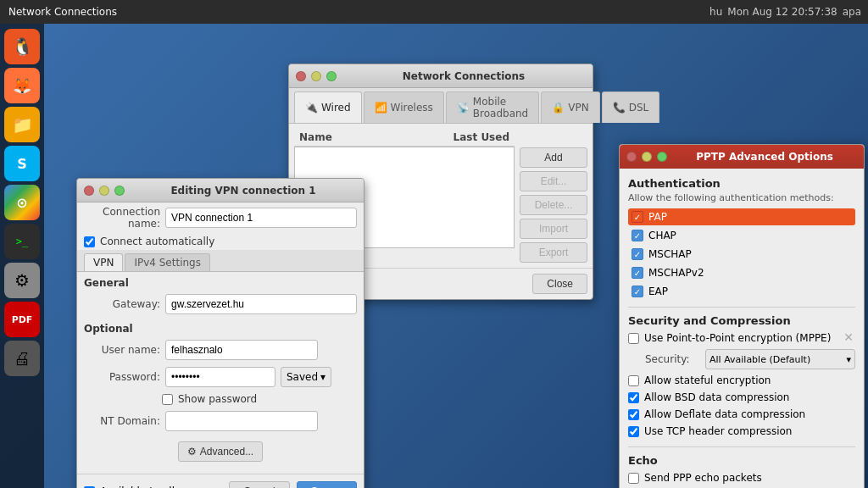  I want to click on security-label-row: Security: All Available (Default) ▾, so click(742, 359).